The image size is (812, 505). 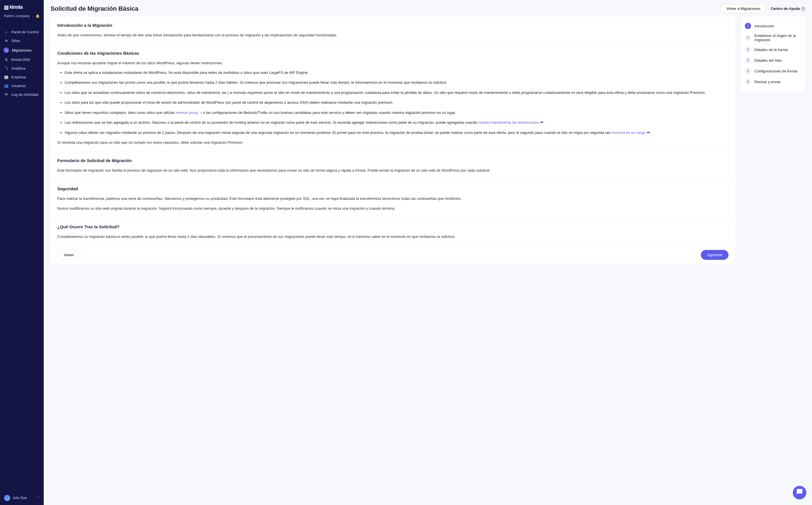 I want to click on sidebar-item-label: Usuarios, so click(x=19, y=86).